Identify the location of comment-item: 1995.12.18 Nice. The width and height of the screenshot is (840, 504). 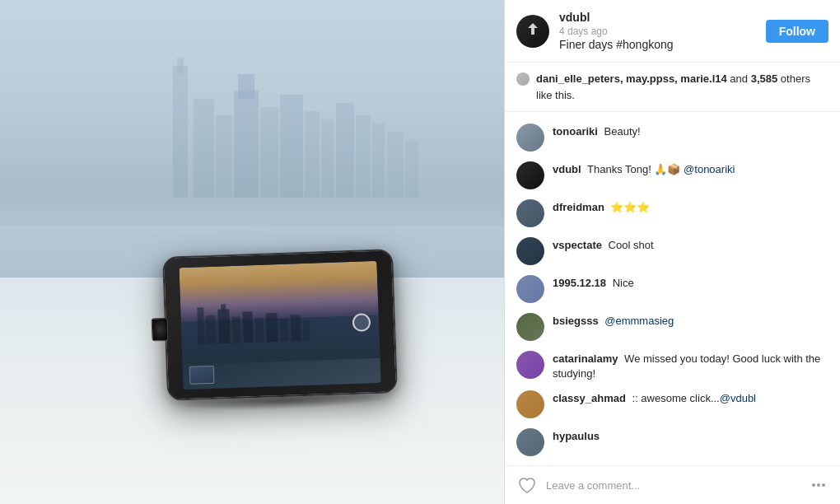
(672, 289).